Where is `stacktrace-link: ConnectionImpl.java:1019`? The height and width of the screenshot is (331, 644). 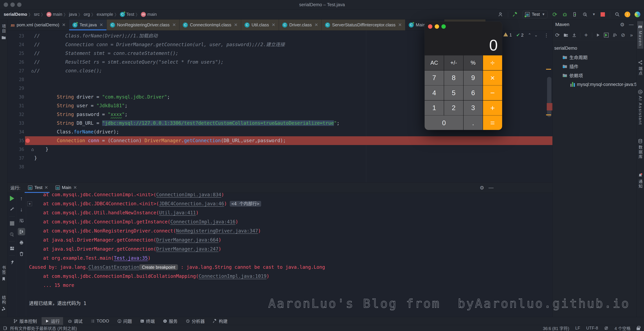 stacktrace-link: ConnectionImpl.java:1019 is located at coordinates (232, 276).